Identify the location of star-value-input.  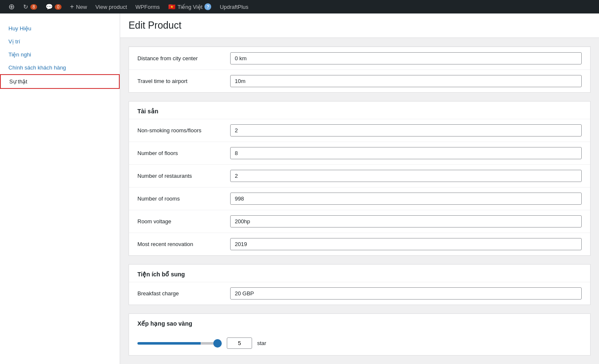
(239, 343).